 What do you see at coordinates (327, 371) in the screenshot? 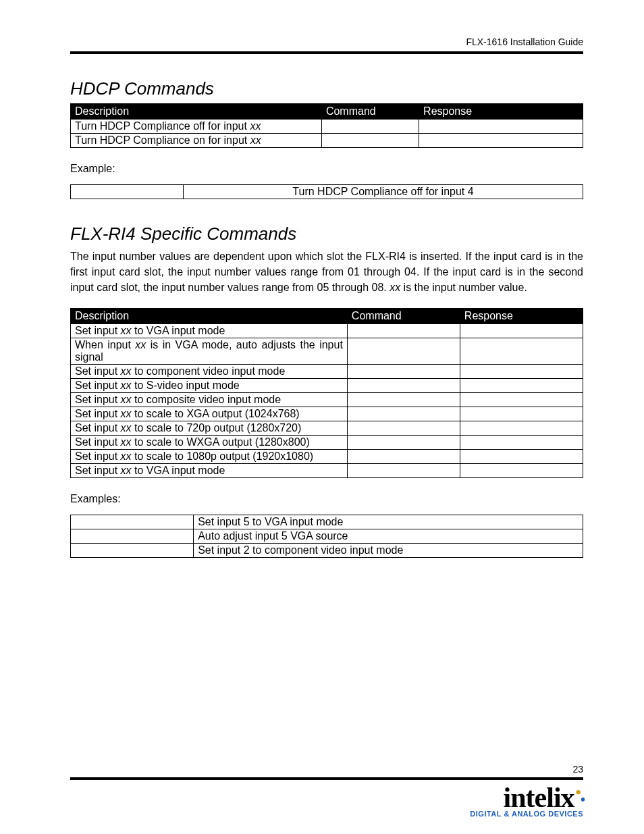
I see `table-row: Set input xx to component video input mo…` at bounding box center [327, 371].